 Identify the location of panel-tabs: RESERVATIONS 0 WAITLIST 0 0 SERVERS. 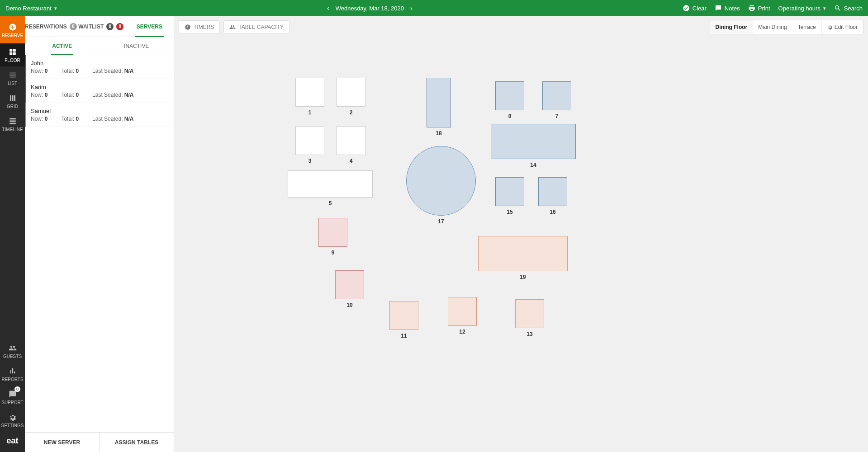
(100, 27).